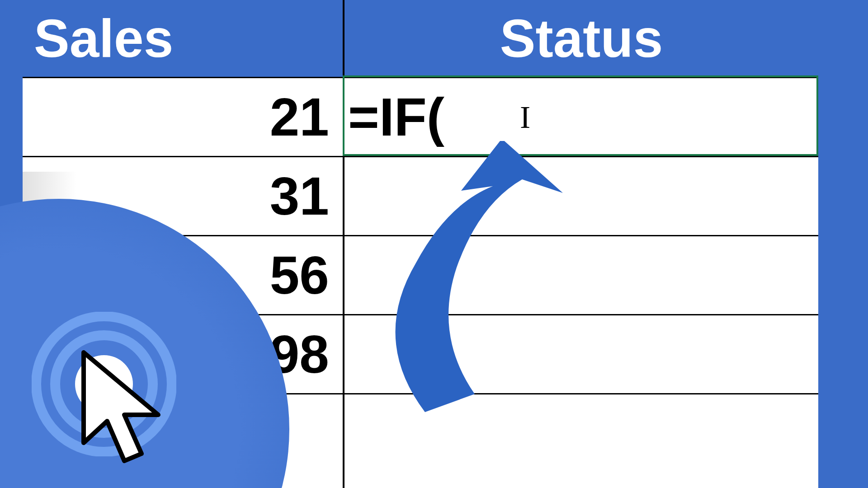  What do you see at coordinates (299, 196) in the screenshot?
I see `cell-value: 31` at bounding box center [299, 196].